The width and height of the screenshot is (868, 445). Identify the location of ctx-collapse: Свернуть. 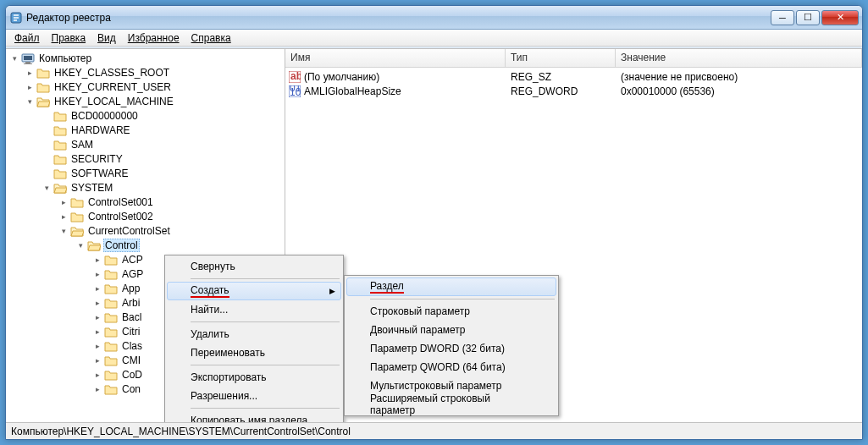
(254, 266).